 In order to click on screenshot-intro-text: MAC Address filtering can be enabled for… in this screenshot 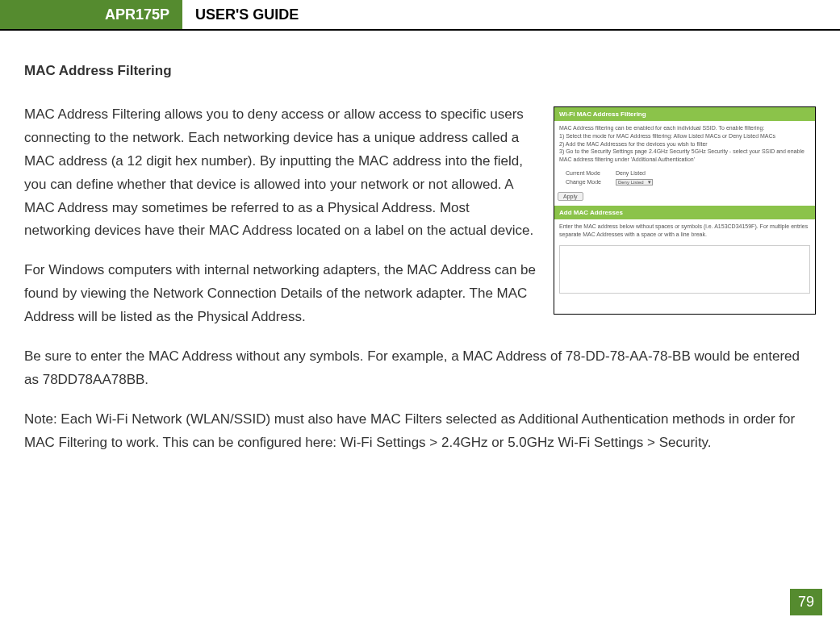, I will do `click(684, 144)`.